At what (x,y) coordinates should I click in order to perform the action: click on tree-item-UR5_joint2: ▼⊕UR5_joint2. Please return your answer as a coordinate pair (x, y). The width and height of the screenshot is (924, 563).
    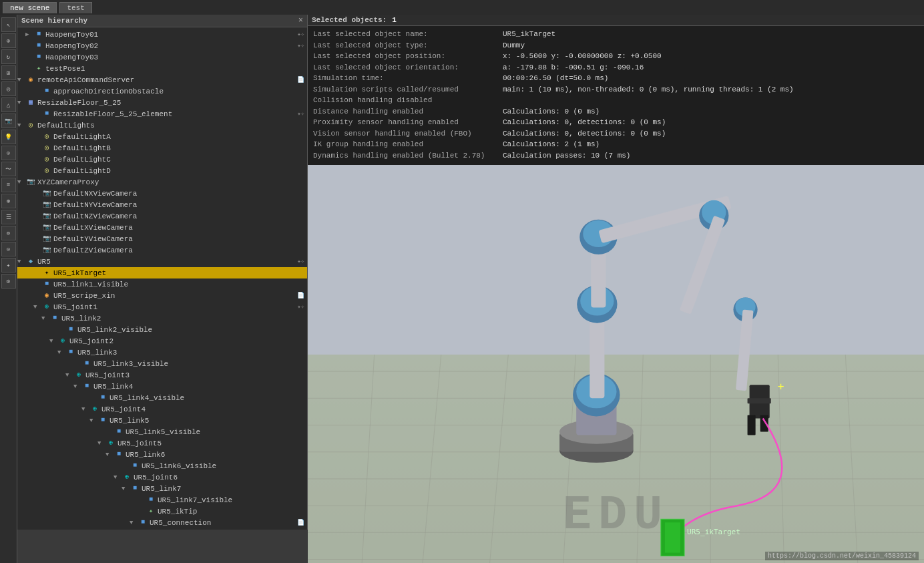
    Looking at the image, I should click on (162, 341).